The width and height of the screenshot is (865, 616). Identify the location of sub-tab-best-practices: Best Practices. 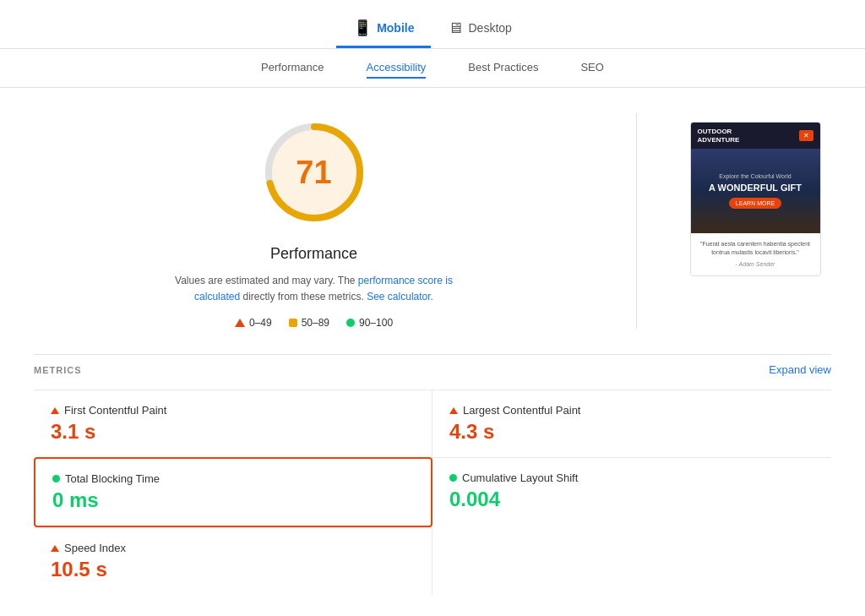
(503, 68).